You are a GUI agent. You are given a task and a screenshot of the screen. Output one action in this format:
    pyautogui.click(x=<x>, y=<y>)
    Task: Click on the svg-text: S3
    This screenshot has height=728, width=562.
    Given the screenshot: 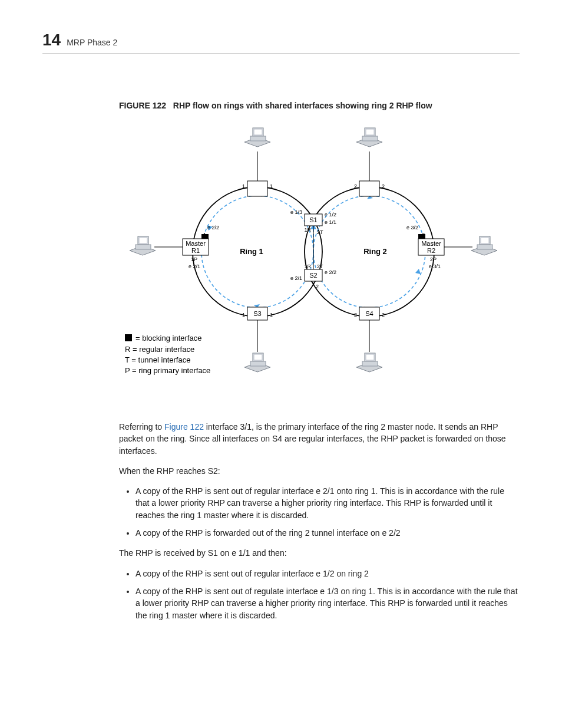 What is the action you would take?
    pyautogui.click(x=257, y=314)
    